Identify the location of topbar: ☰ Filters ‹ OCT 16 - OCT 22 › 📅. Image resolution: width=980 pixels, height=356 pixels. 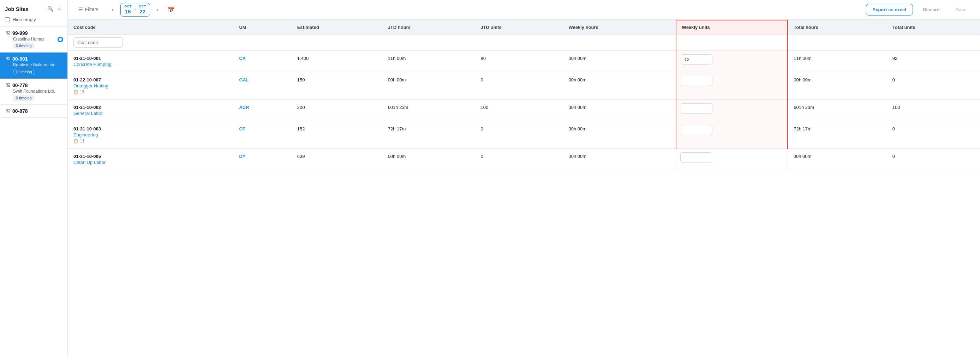
(524, 10).